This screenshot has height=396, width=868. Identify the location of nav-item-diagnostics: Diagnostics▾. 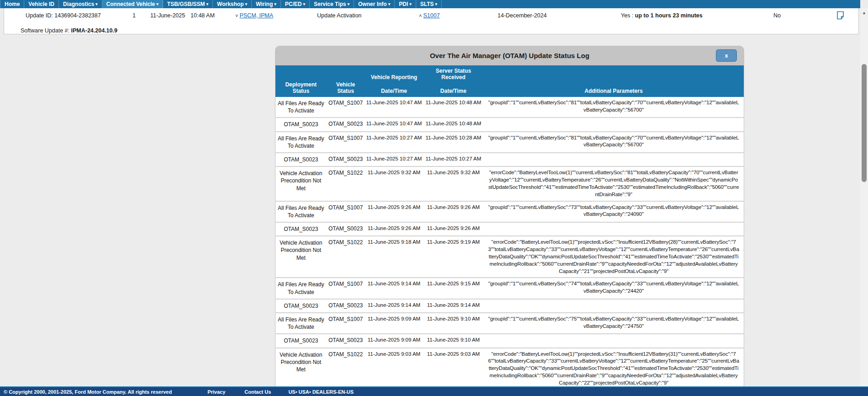
(80, 4).